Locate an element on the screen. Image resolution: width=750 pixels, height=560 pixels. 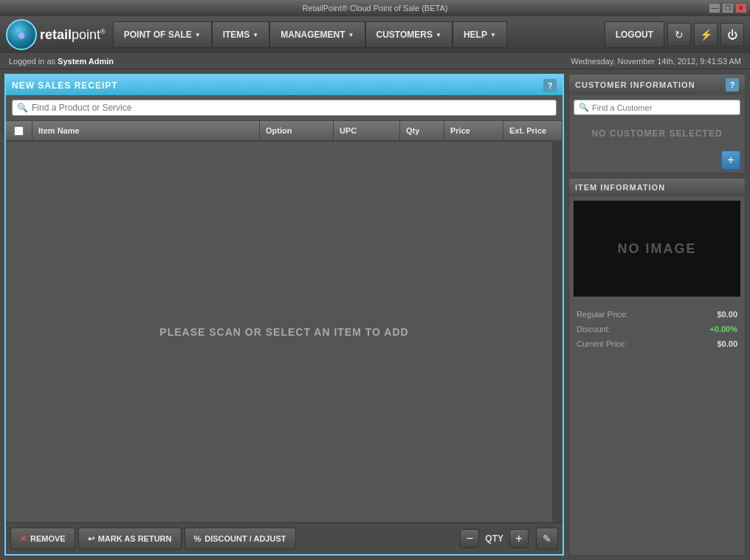
table-header: Item Name Option UPC Qty Price Ext. Pric… is located at coordinates (284, 131).